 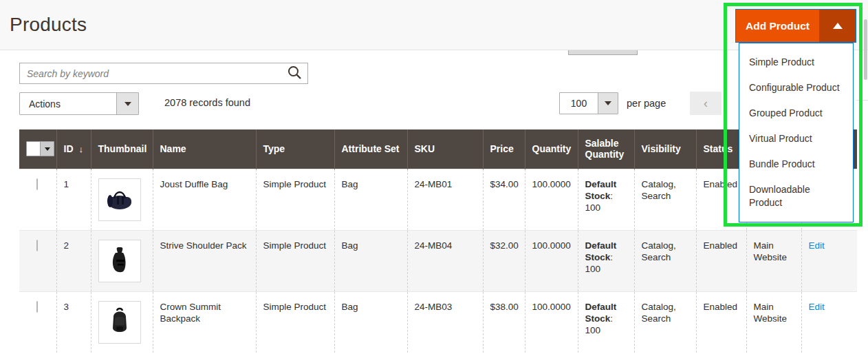 I want to click on search-button, so click(x=294, y=73).